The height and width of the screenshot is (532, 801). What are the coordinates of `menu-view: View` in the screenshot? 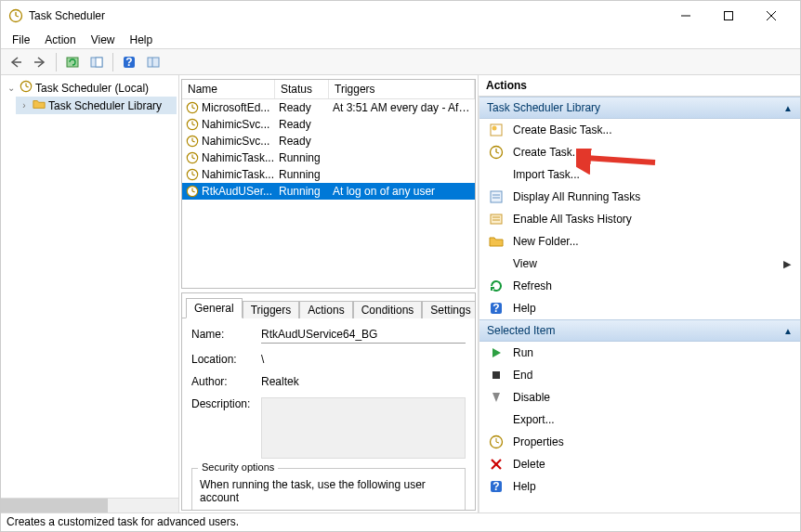 It's located at (103, 40).